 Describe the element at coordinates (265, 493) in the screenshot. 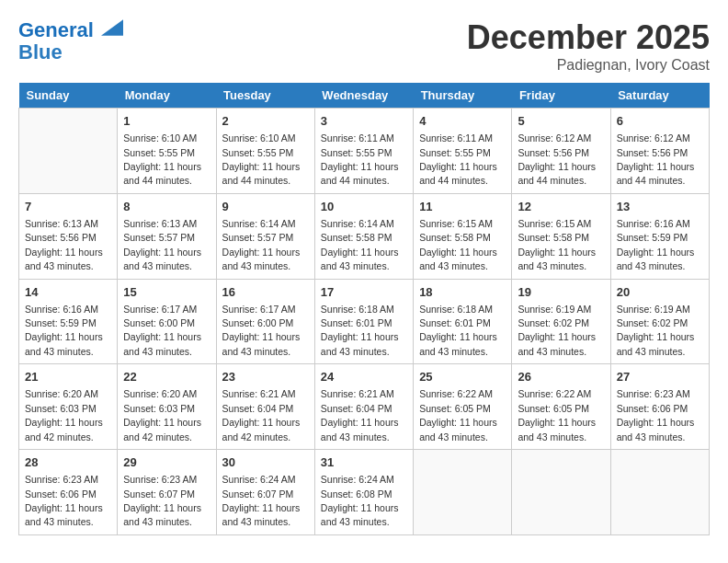

I see `calendar-cell: 30Sunrise: 6:24 AMSunset: 6:07 PMDayligh…` at that location.